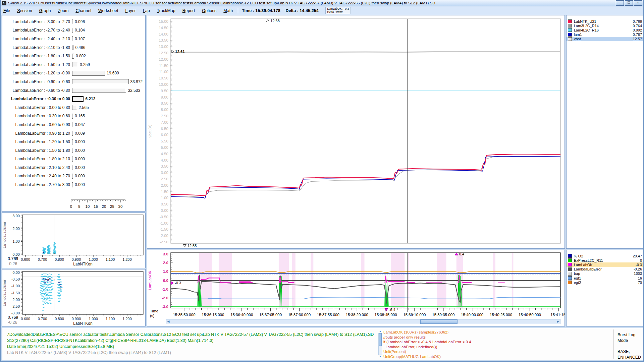 The width and height of the screenshot is (644, 362). Describe the element at coordinates (134, 90) in the screenshot. I see `bin-value: 32.533` at that location.